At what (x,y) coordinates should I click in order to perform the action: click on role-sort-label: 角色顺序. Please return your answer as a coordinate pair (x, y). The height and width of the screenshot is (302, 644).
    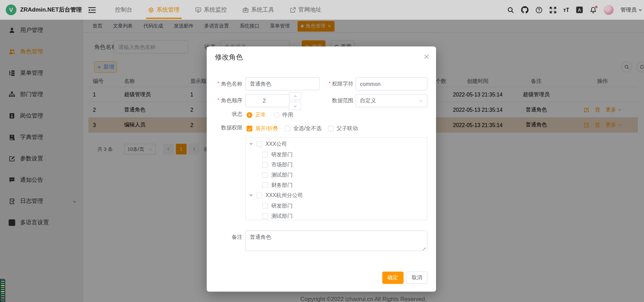
    Looking at the image, I should click on (224, 101).